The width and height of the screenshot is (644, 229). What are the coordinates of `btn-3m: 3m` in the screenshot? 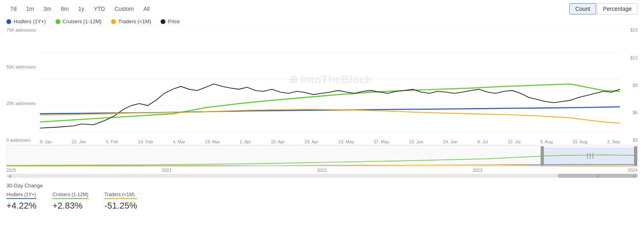 It's located at (47, 9).